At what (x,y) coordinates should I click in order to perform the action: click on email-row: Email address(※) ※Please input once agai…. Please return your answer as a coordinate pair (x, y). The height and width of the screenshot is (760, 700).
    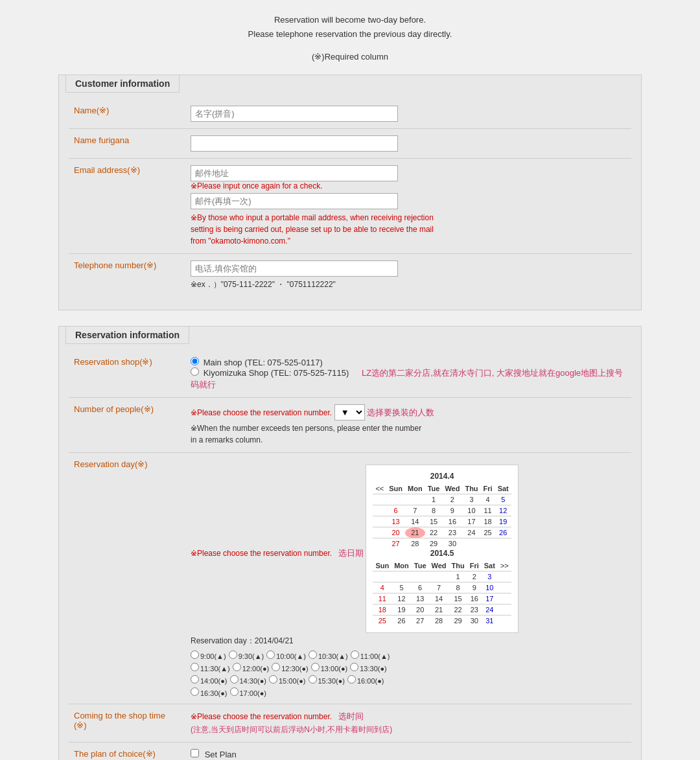
    Looking at the image, I should click on (350, 206).